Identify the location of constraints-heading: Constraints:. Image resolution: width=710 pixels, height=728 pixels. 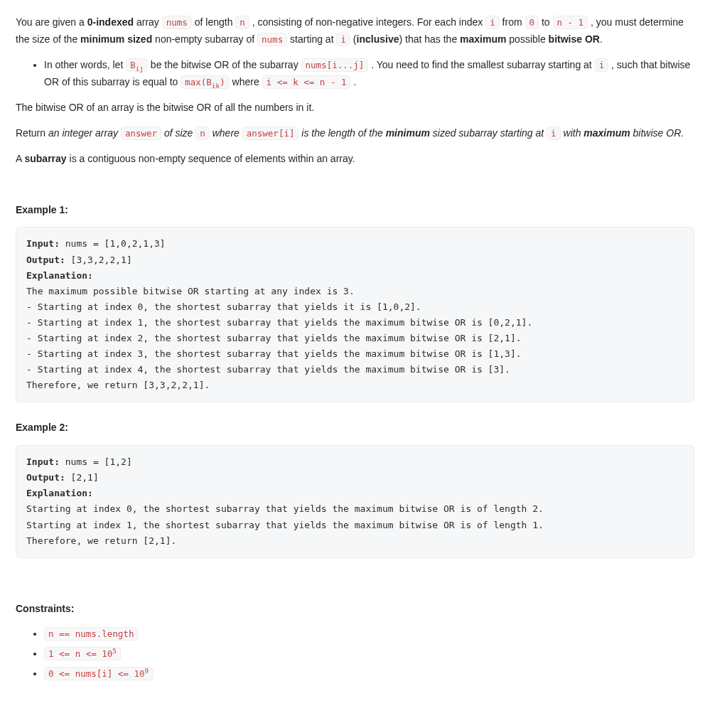
(355, 609).